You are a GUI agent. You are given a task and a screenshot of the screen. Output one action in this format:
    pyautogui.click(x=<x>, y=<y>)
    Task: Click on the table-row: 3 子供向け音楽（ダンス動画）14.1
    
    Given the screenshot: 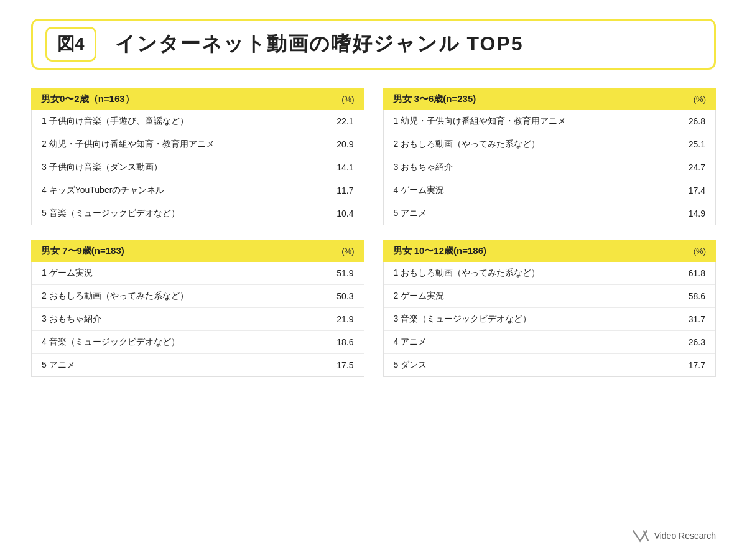 What is the action you would take?
    pyautogui.click(x=198, y=168)
    